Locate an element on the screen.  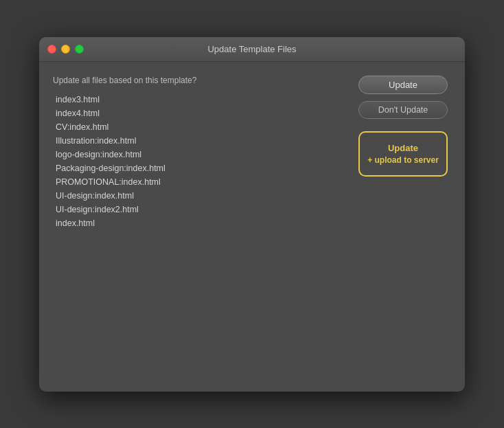
titlebar: Update Template Files is located at coordinates (252, 49).